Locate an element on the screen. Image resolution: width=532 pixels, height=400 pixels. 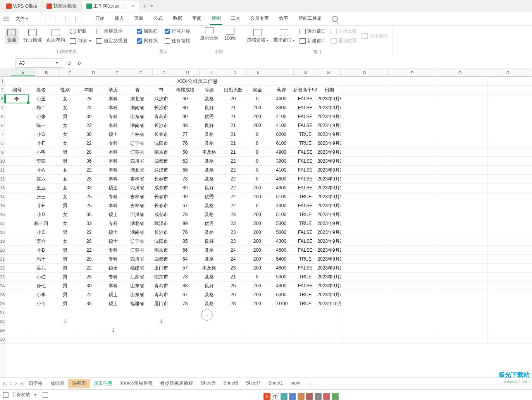
row-header: 6 is located at coordinates (2, 125).